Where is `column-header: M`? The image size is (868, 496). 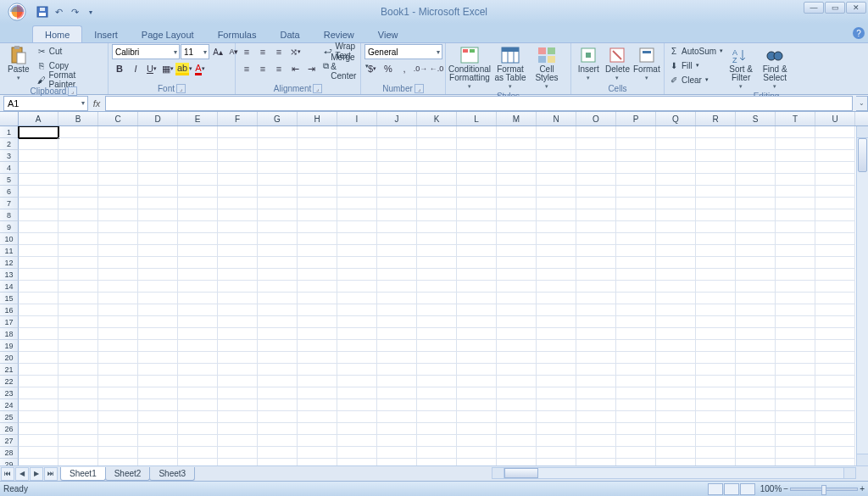 column-header: M is located at coordinates (517, 119).